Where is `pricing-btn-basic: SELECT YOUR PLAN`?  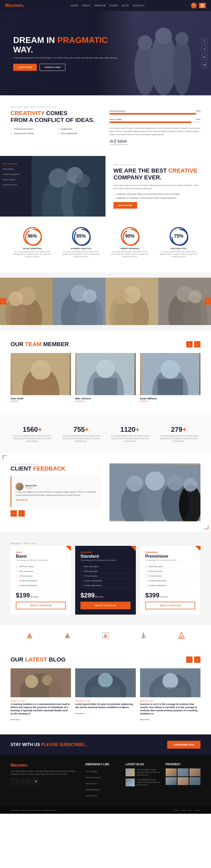
pricing-btn-basic: SELECT YOUR PLAN is located at coordinates (41, 606).